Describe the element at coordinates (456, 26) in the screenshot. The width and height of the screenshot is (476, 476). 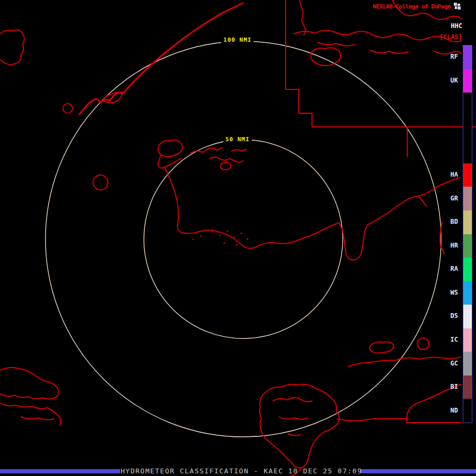
I see `product-code: HHC` at that location.